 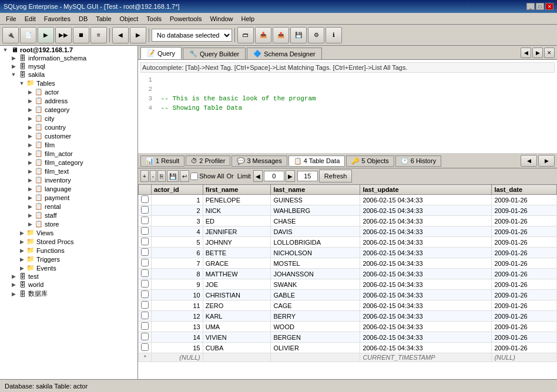 I want to click on cell-actor_id: 15, so click(x=177, y=348).